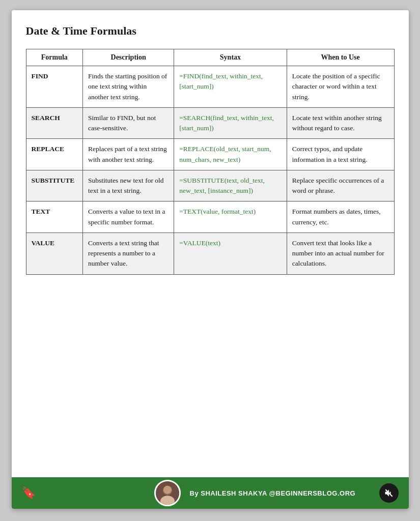  What do you see at coordinates (340, 58) in the screenshot?
I see `col-header-when: When to Use` at bounding box center [340, 58].